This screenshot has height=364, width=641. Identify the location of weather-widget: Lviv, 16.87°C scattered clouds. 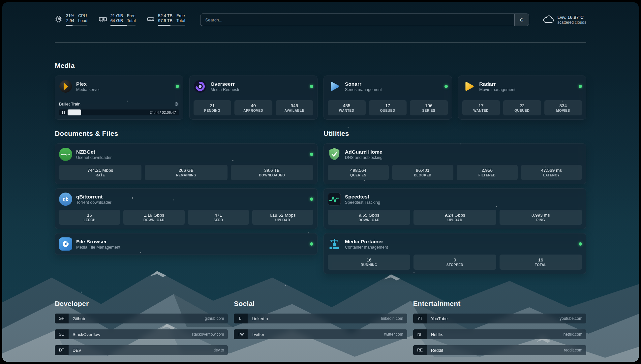
(565, 20).